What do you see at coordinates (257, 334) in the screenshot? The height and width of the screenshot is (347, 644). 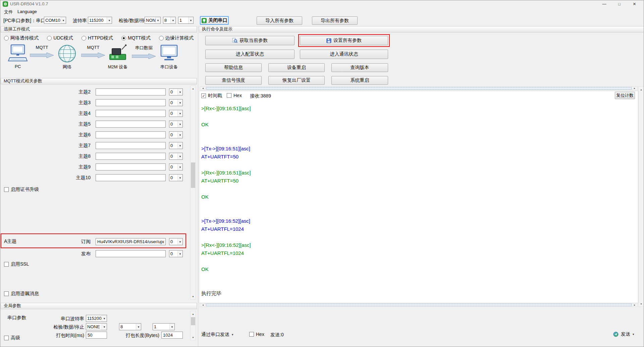 I see `send-hex-checkbox: Hex` at bounding box center [257, 334].